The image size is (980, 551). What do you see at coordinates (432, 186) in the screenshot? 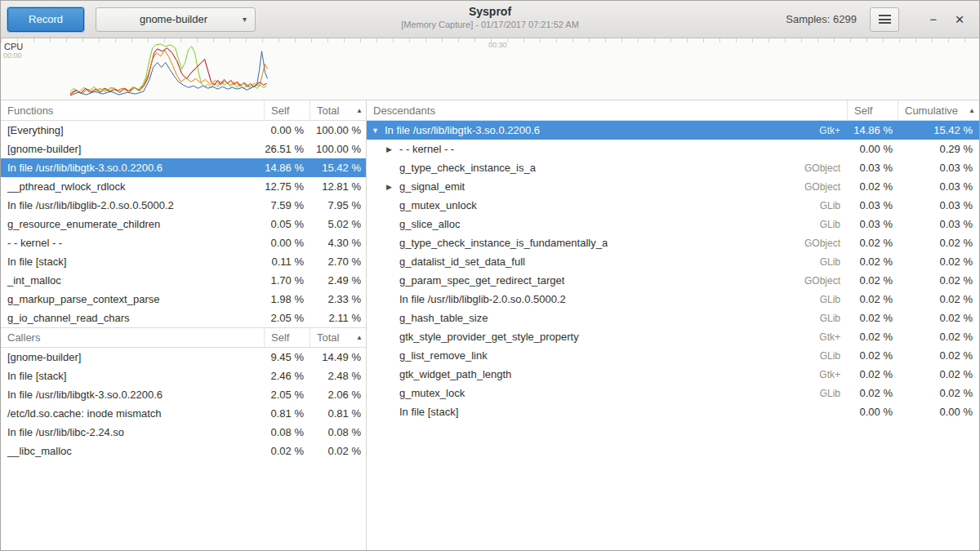
I see `function-name: g_signal_emit` at bounding box center [432, 186].